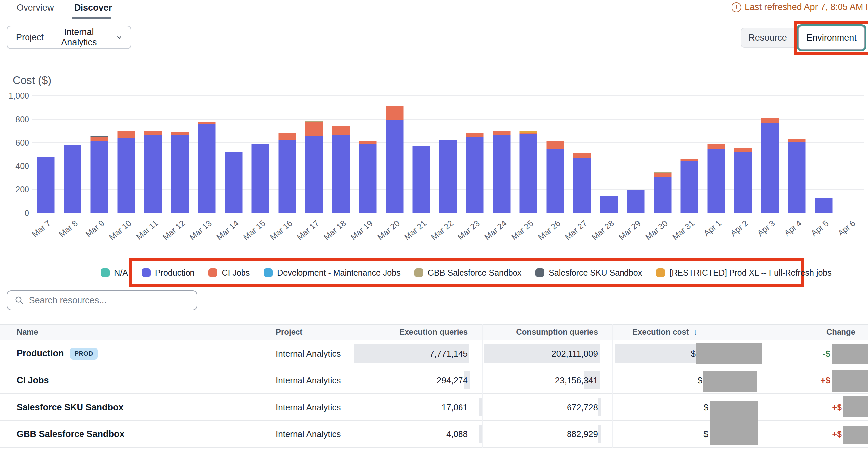 The image size is (868, 451). Describe the element at coordinates (433, 332) in the screenshot. I see `col-execution-queries: Execution queries` at that location.